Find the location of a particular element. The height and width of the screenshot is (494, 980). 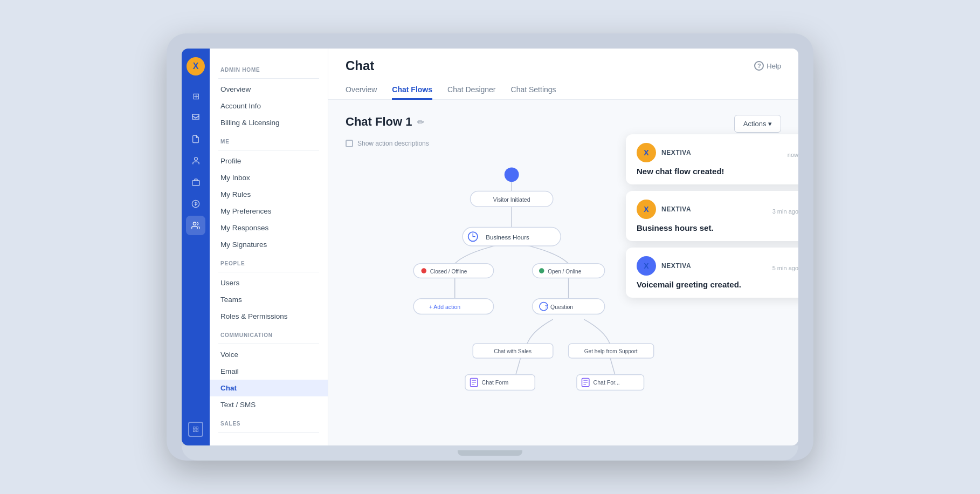

laptop-notch is located at coordinates (490, 453).